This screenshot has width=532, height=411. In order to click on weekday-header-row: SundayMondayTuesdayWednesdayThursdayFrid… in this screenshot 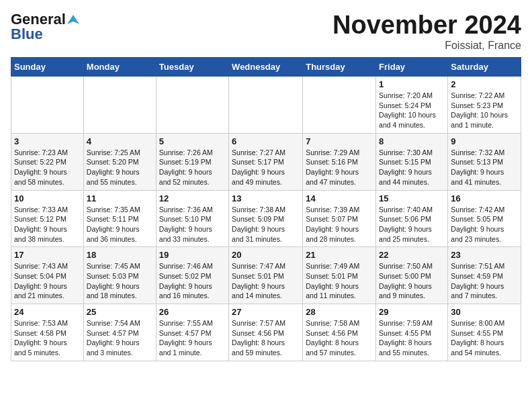, I will do `click(266, 67)`.